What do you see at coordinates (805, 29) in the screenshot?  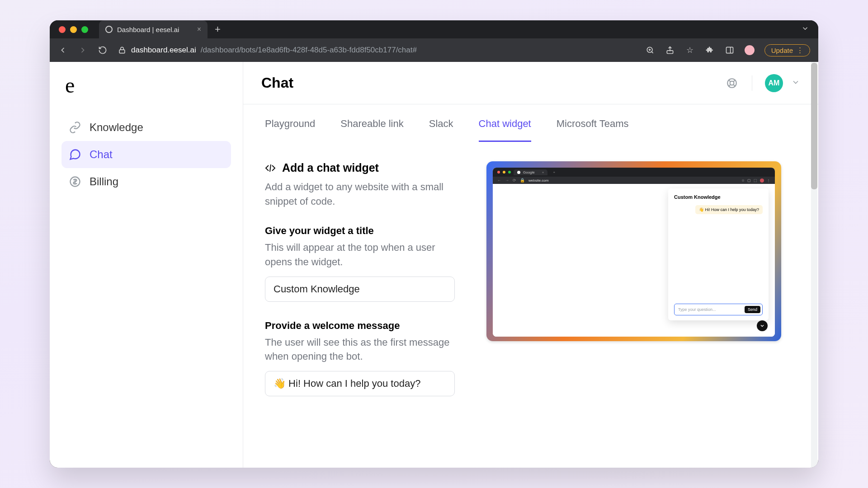 I see `tabs-overflow-icon` at bounding box center [805, 29].